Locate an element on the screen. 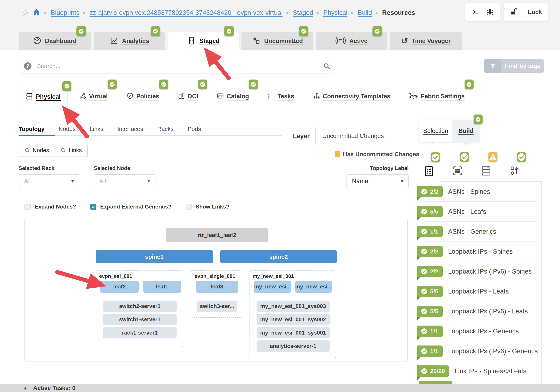 This screenshot has height=392, width=560. tab-time-voyager: ↺ Time Voyager is located at coordinates (426, 41).